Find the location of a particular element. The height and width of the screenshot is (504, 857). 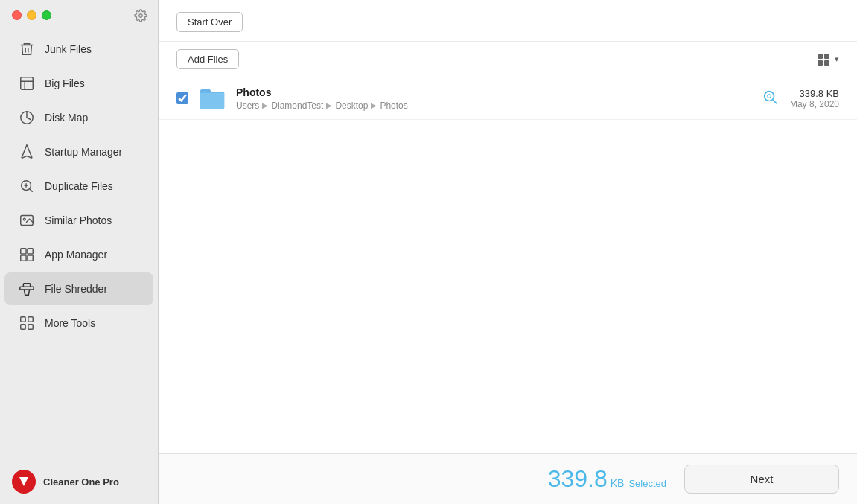

sidebar-item-label: Big Files is located at coordinates (65, 83).